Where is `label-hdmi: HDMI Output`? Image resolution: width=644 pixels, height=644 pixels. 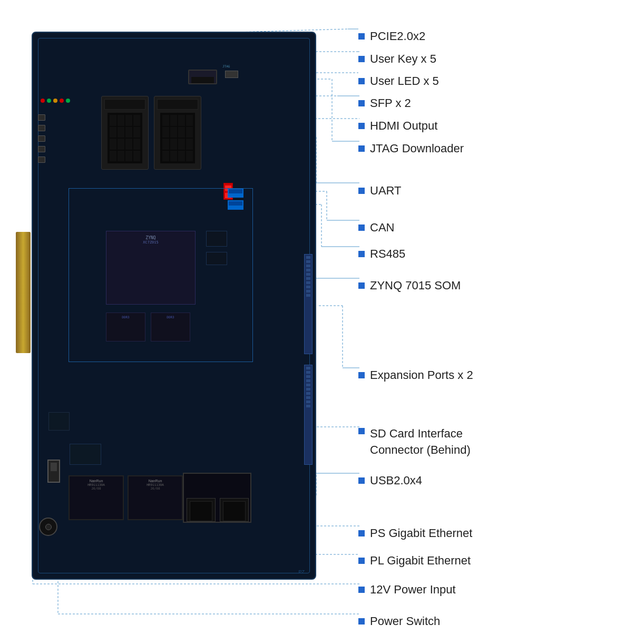 label-hdmi: HDMI Output is located at coordinates (398, 126).